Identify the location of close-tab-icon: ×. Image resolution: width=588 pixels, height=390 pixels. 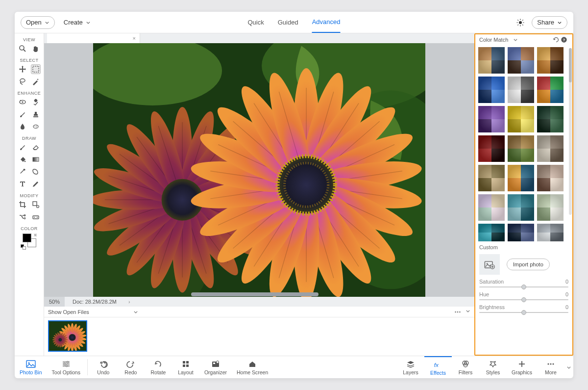
(134, 38).